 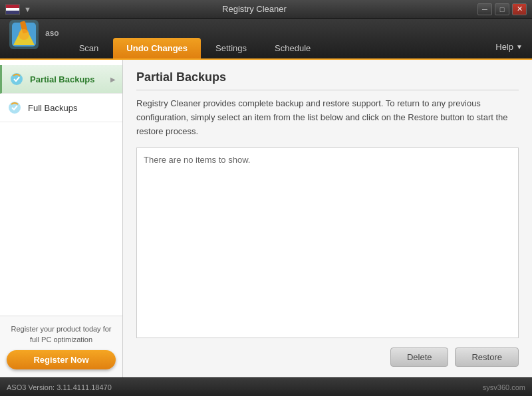 I want to click on minimize-button: ─, so click(x=485, y=9).